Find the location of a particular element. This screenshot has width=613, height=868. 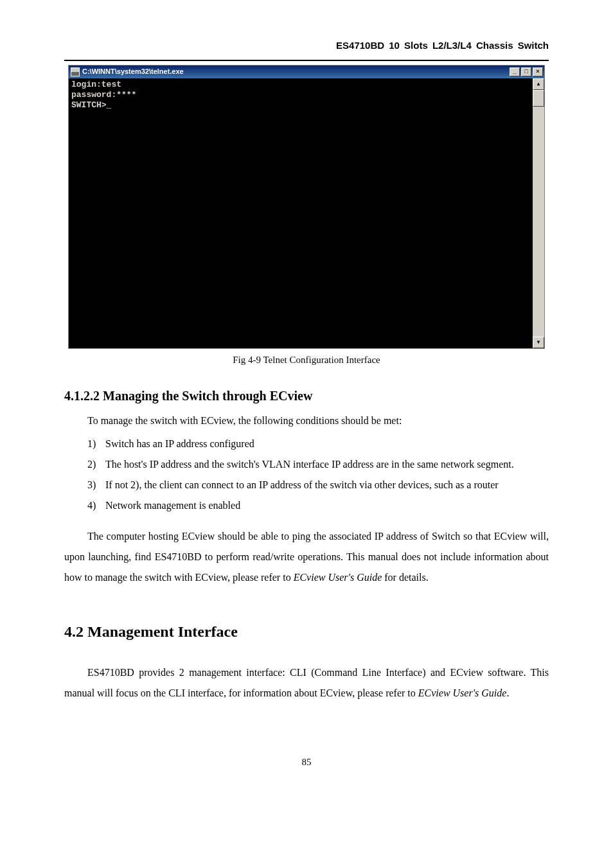

para-text-post: . is located at coordinates (508, 693).